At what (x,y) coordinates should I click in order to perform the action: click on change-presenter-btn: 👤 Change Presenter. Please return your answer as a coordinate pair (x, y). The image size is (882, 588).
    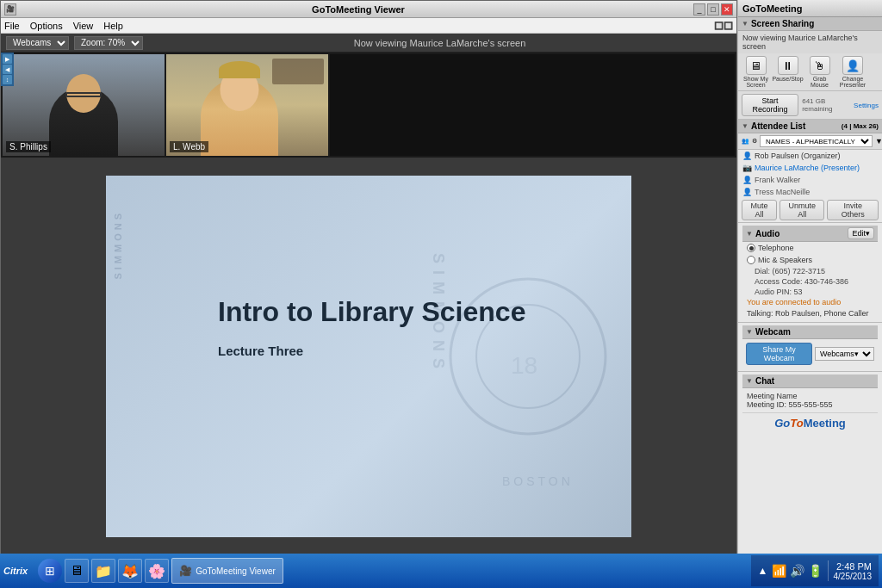
    Looking at the image, I should click on (853, 72).